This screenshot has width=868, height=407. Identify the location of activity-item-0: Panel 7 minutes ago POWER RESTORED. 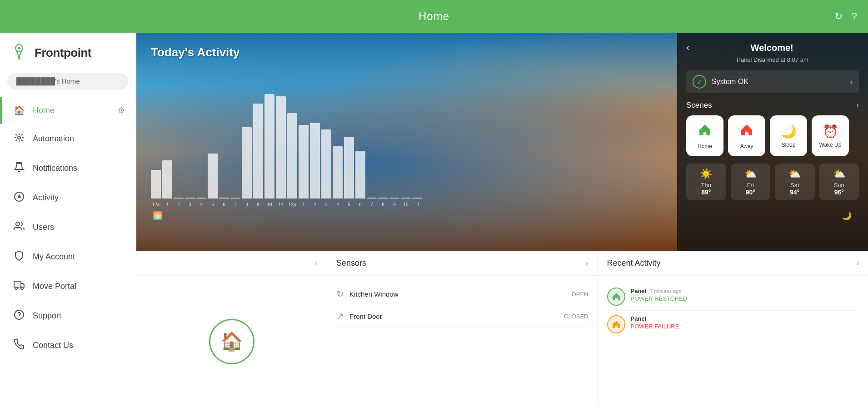
(733, 297).